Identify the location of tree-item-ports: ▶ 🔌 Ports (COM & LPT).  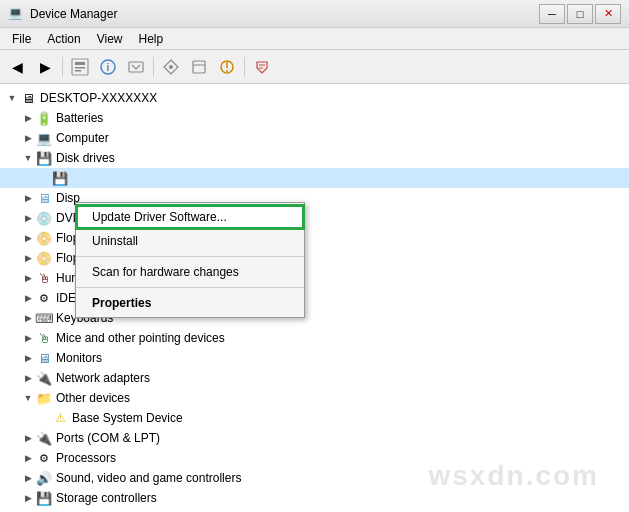
(314, 438).